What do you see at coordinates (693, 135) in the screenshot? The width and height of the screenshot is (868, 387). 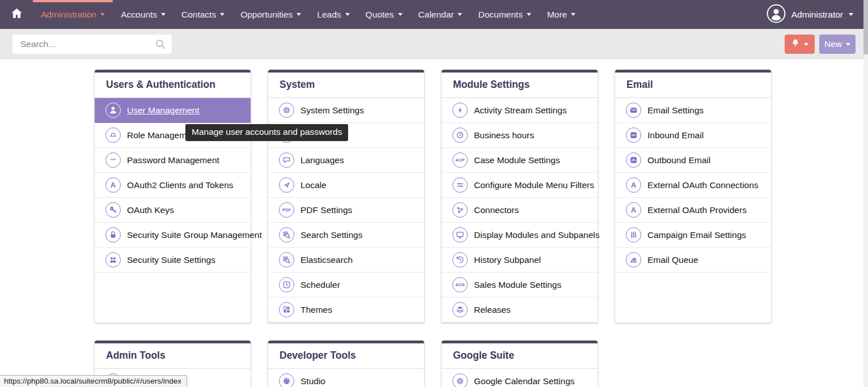 I see `admin-link-inbound-email: Inbound Email` at bounding box center [693, 135].